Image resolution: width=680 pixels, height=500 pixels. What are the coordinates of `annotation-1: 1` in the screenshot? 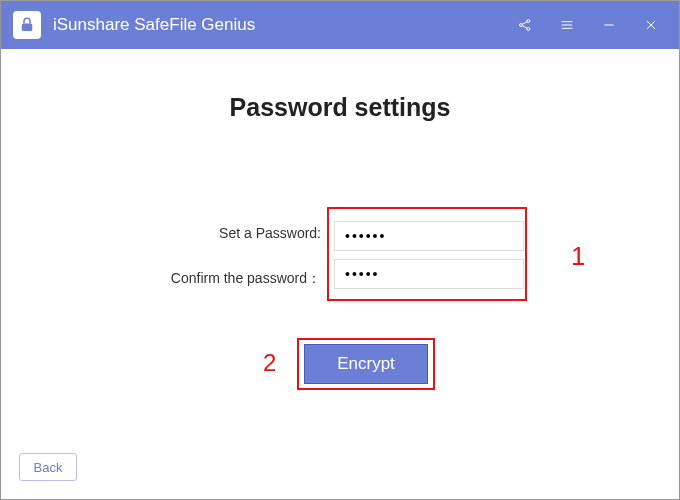 It's located at (578, 256).